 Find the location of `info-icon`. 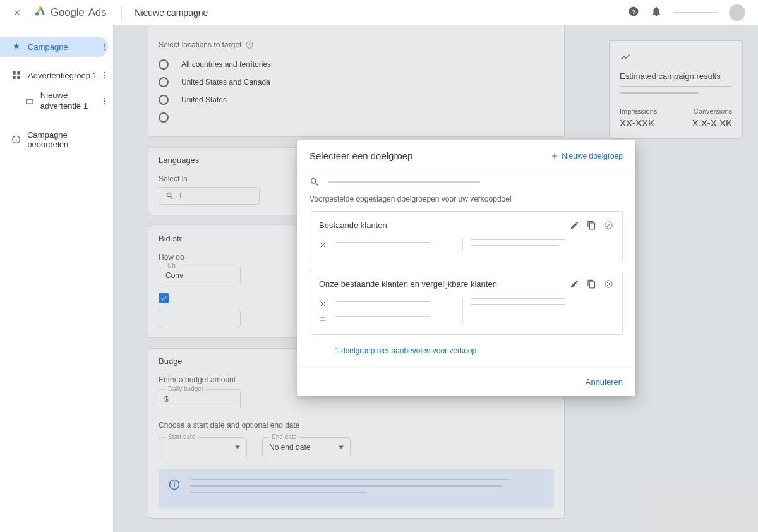

info-icon is located at coordinates (16, 140).